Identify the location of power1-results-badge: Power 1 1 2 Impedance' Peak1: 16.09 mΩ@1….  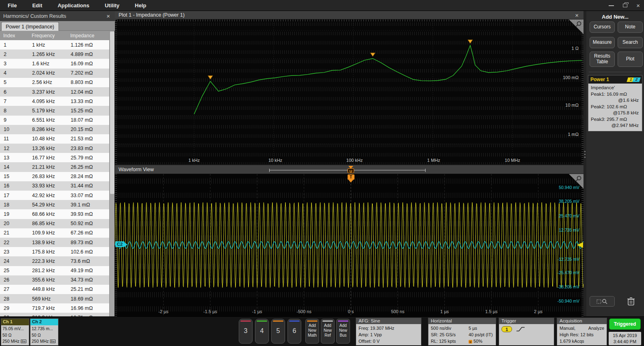
(615, 103).